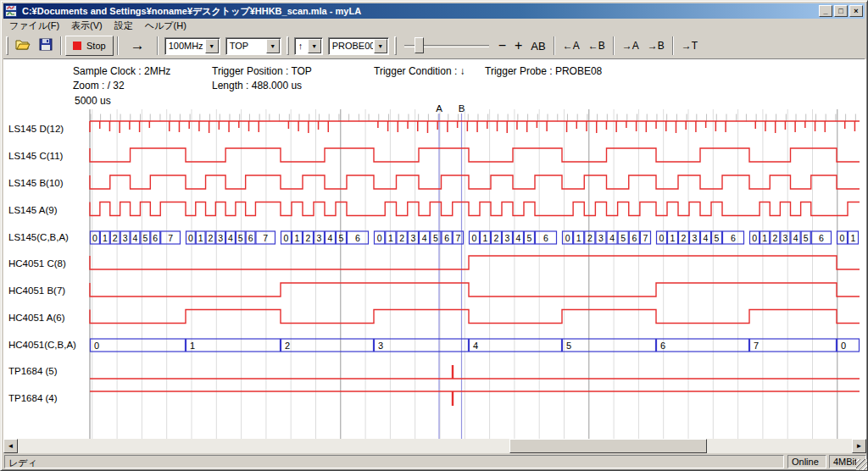  I want to click on scrollbar-thumb, so click(609, 446).